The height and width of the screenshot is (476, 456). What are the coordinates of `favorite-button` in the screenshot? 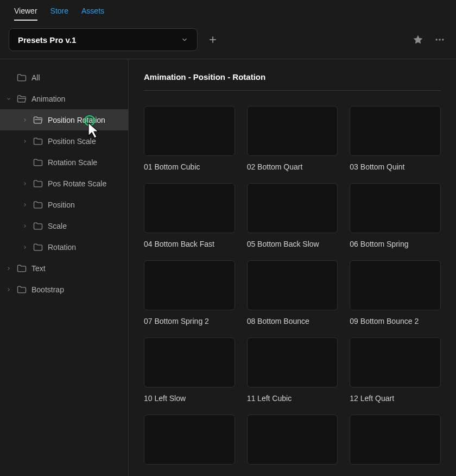 It's located at (418, 40).